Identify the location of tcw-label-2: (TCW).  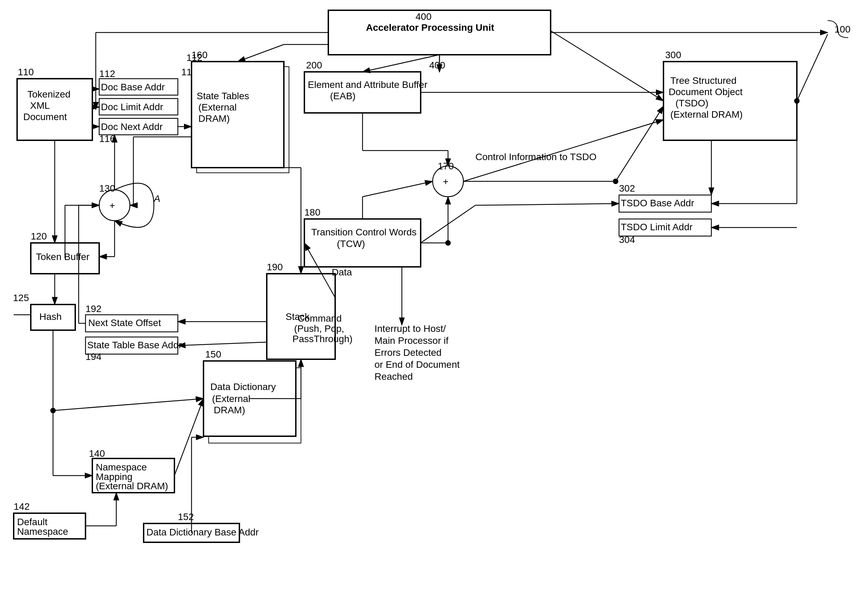
(351, 244).